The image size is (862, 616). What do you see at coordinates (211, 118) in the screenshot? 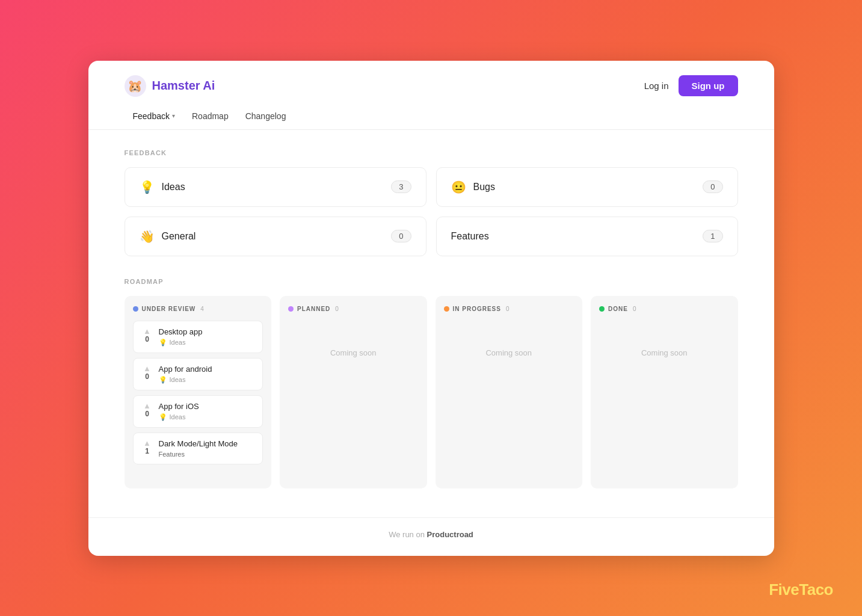
I see `nav-item-roadmap: Roadmap` at bounding box center [211, 118].